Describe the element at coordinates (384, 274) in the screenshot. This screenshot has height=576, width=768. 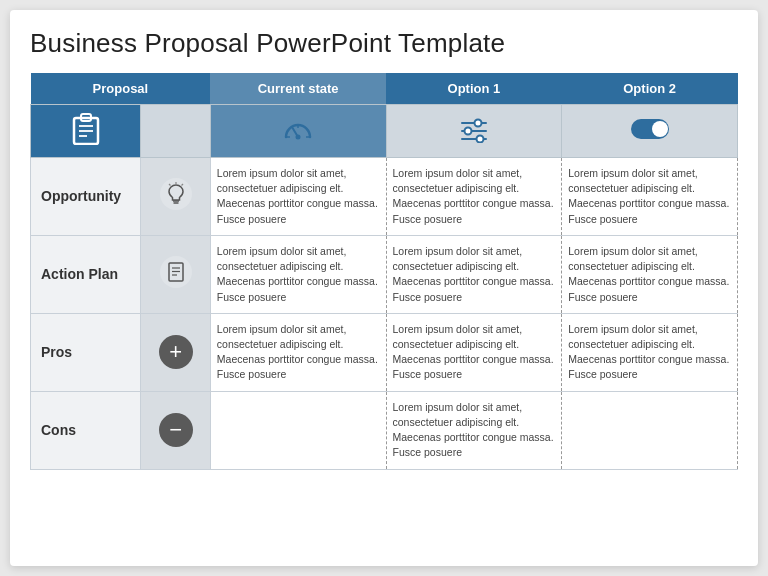
I see `row-action-plan: Action Plan Lorem ipsum dolor sit amet, …` at that location.